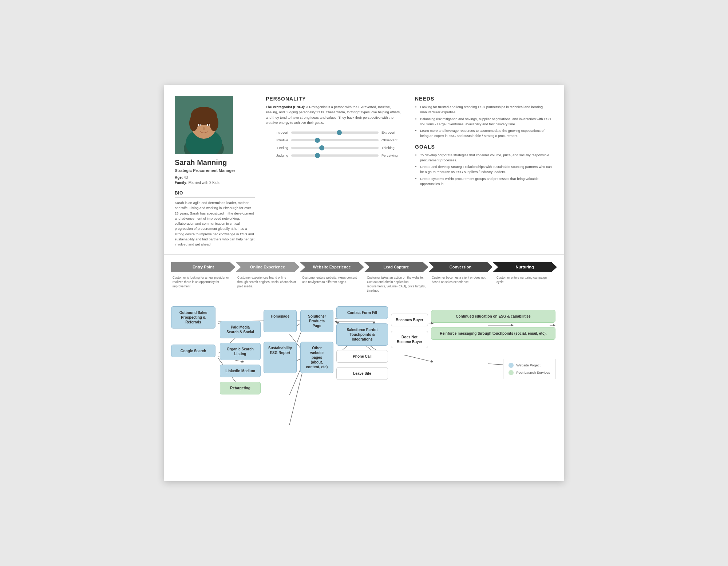 Image resolution: width=728 pixels, height=566 pixels. Describe the element at coordinates (204, 125) in the screenshot. I see `persona-photo` at that location.